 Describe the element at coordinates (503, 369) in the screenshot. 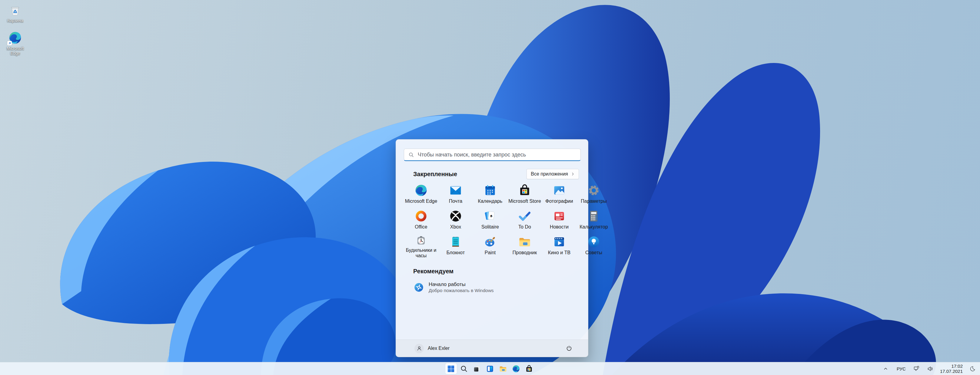

I see `file-explorer-button` at that location.